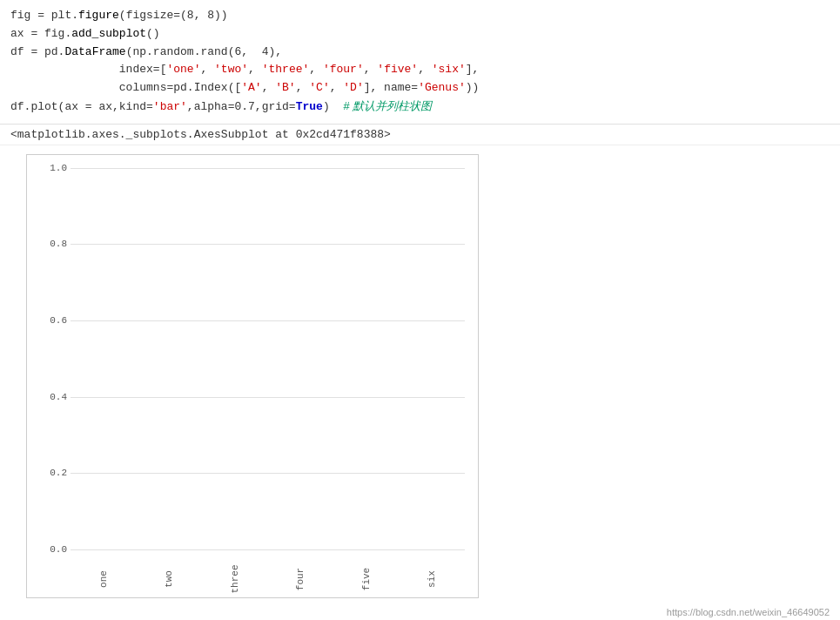  Describe the element at coordinates (420, 16) in the screenshot. I see `code-line: fig = plt.figure(figsize=(7, 7))` at that location.